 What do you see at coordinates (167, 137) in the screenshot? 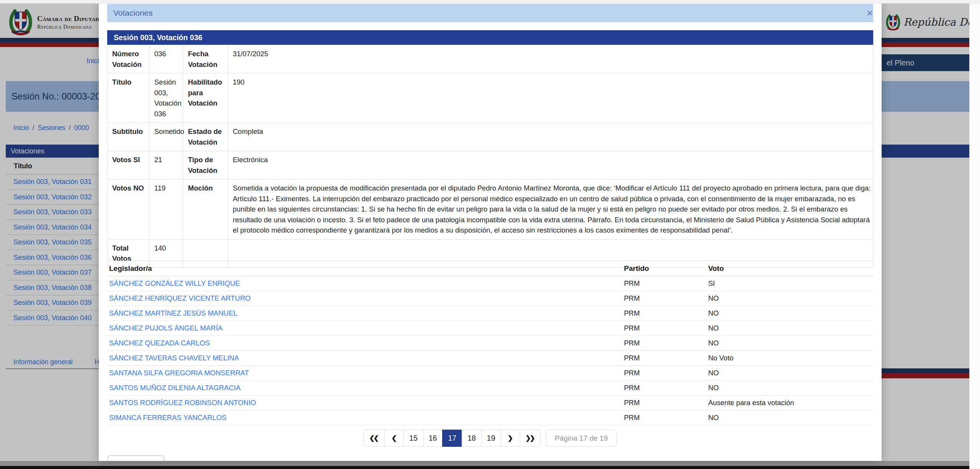
I see `detail-value: Sometido` at bounding box center [167, 137].